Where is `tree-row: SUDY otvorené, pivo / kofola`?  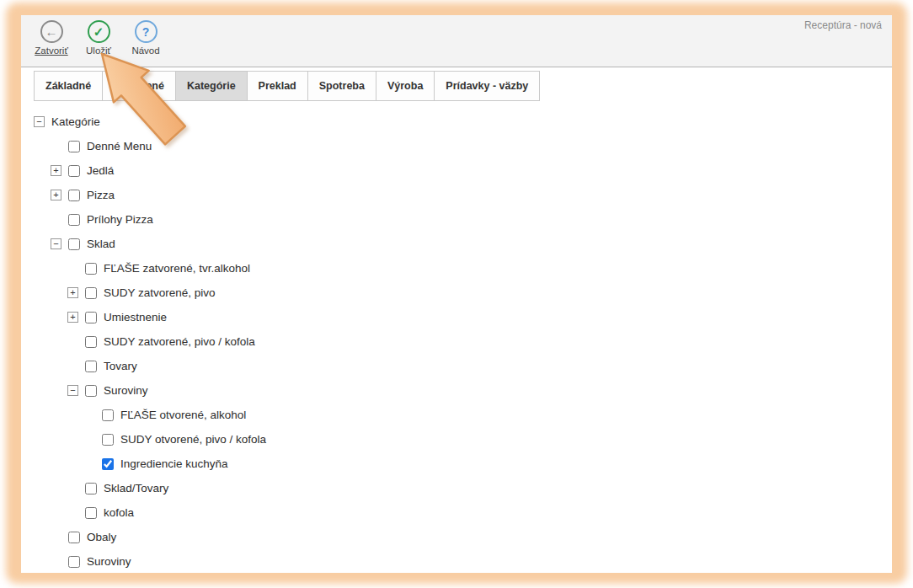
tree-row: SUDY otvorené, pivo / kofola is located at coordinates (456, 440).